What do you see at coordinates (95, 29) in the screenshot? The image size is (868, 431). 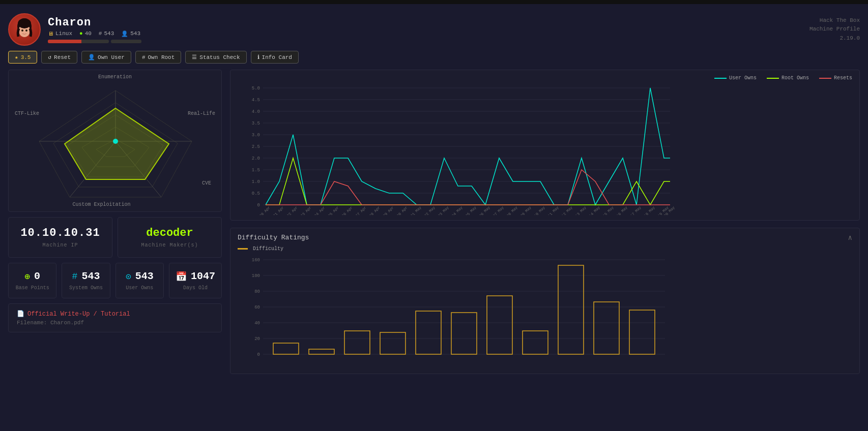 I see `machine-info: Charon 🖥 Linux ● 40 # 543 👤` at bounding box center [95, 29].